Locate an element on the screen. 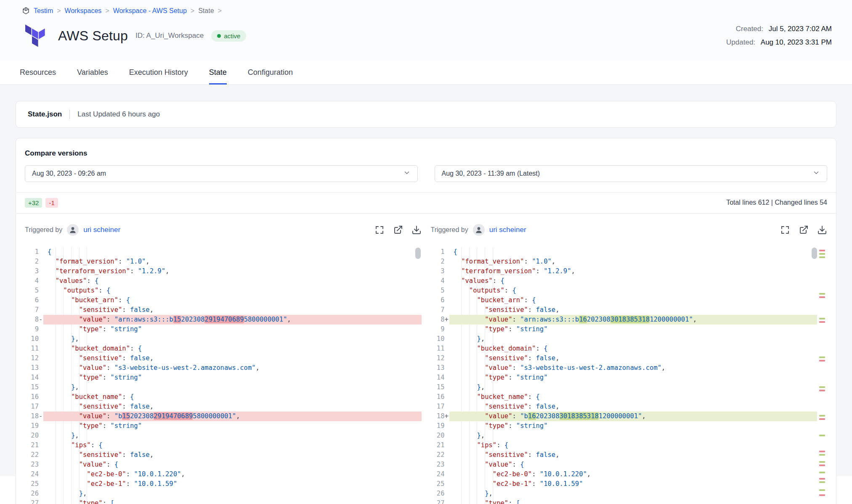  code-line: 26 }, is located at coordinates (223, 493).